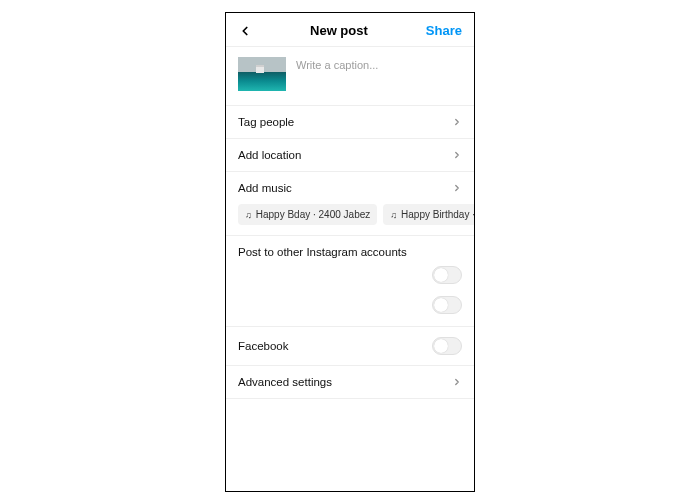  Describe the element at coordinates (270, 155) in the screenshot. I see `add-location-label: Add location` at that location.